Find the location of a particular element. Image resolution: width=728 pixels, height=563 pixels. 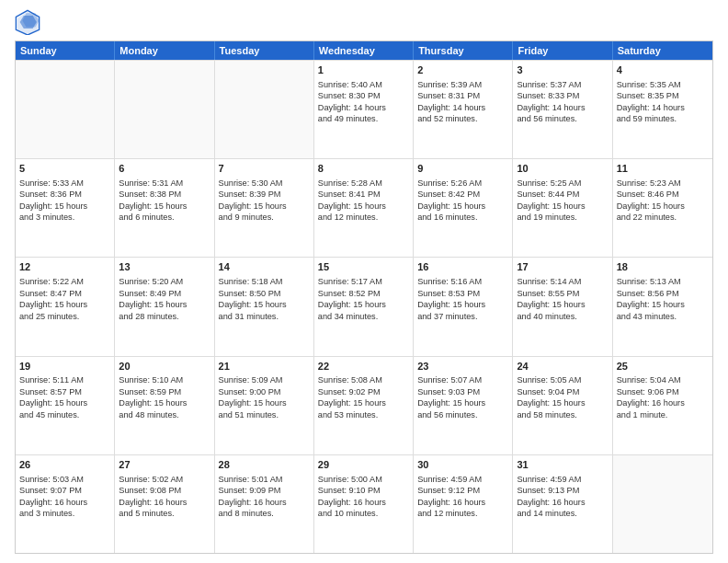

day-number: 14 is located at coordinates (265, 267).